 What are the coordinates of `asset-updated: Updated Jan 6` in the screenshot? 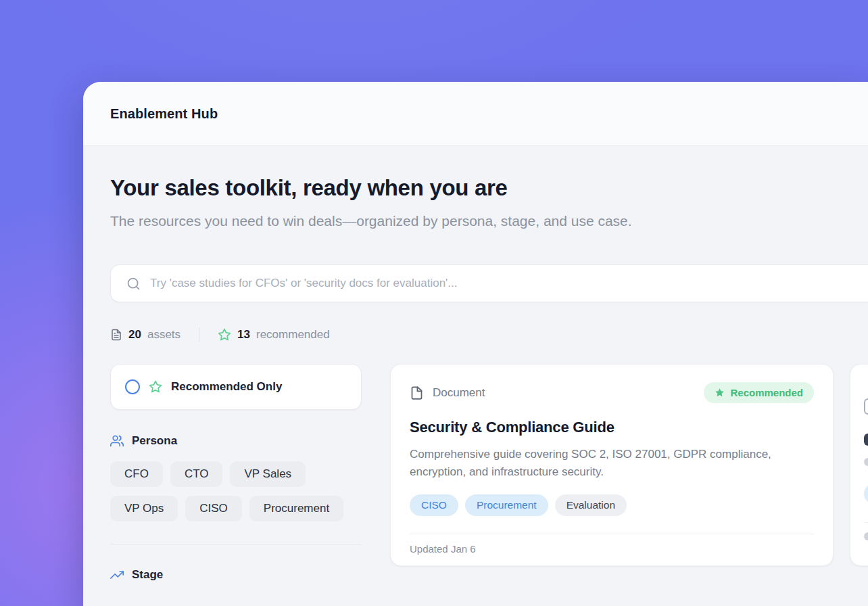 It's located at (612, 549).